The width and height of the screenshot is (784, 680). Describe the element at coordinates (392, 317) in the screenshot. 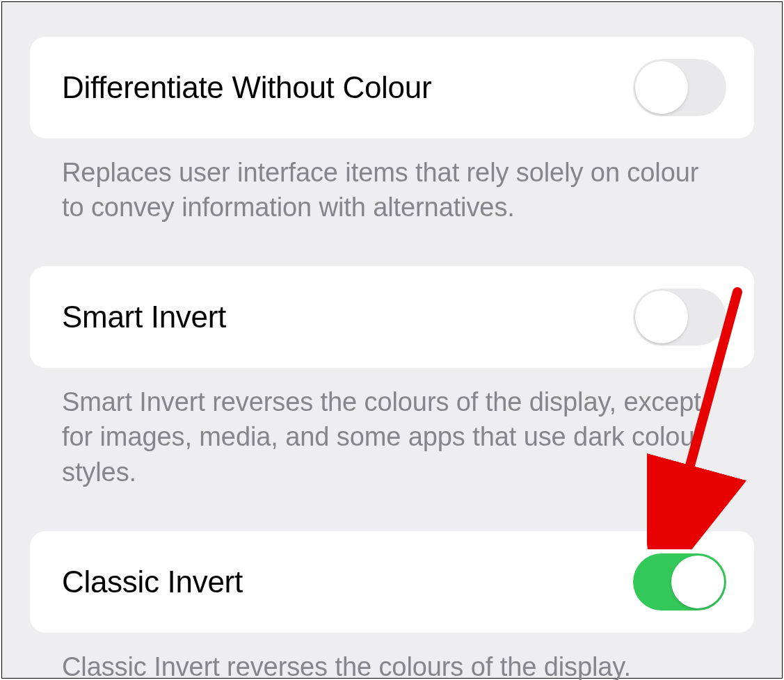

I see `setting-row-smart-invert: Smart Invert` at that location.